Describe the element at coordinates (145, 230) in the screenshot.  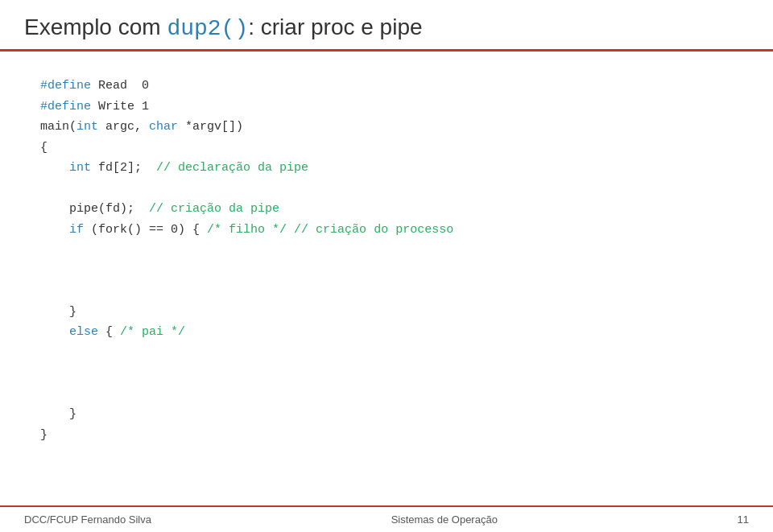
I see `code-text-8a: (fork() == 0) {` at that location.